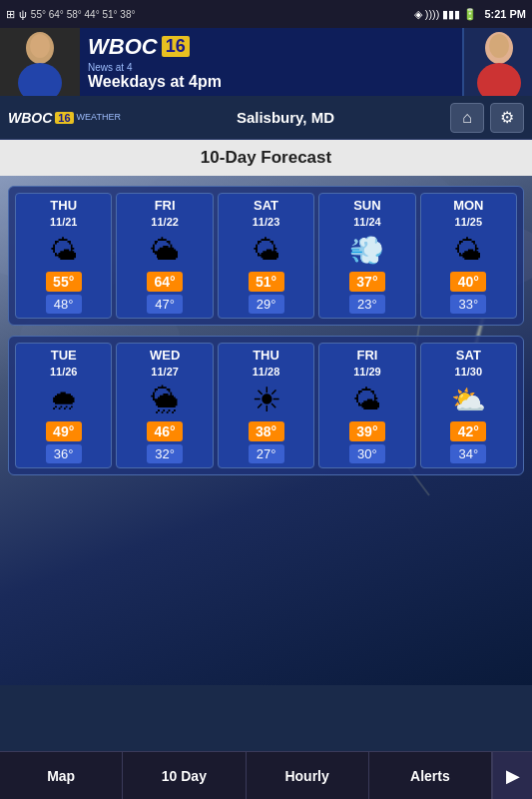  What do you see at coordinates (266, 158) in the screenshot?
I see `page-title: 10-Day Forecast` at bounding box center [266, 158].